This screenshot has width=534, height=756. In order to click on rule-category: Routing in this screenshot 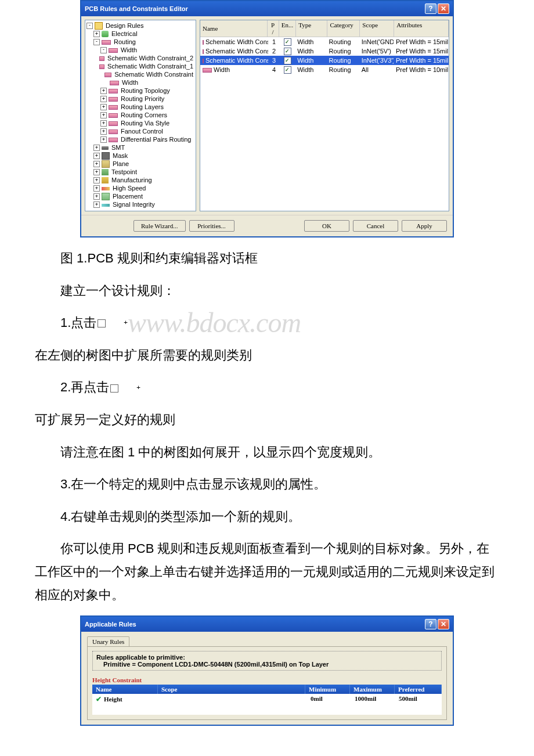, I will do `click(343, 51)`.